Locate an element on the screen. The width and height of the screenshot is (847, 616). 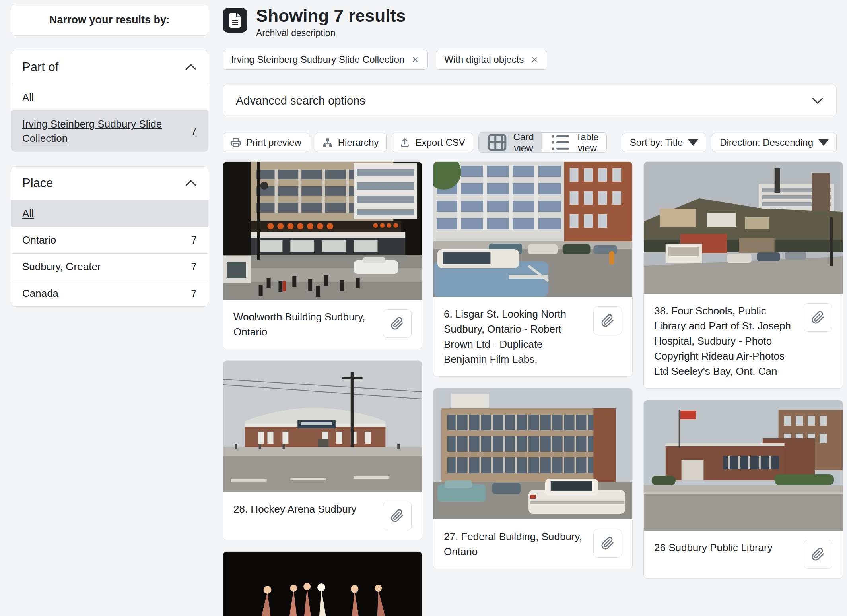
facet-part-of-title: Part of is located at coordinates (41, 67).